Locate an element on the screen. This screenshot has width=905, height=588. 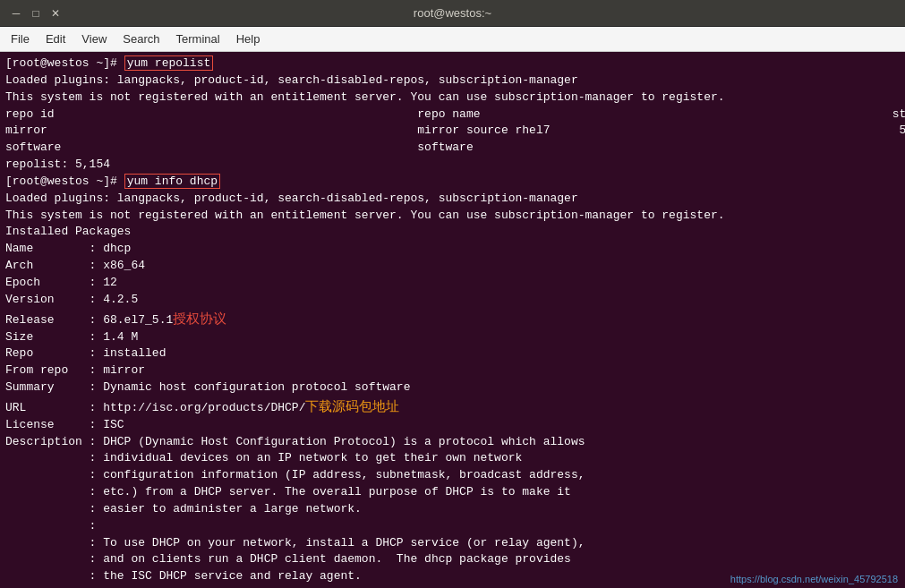
minimize-button: ─ is located at coordinates (16, 13).